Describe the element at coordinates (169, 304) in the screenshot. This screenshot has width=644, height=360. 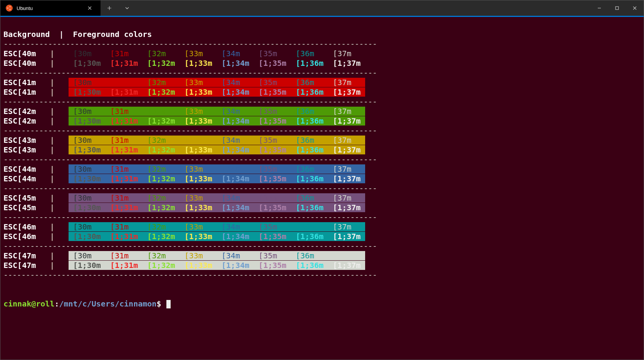
I see `cursor` at that location.